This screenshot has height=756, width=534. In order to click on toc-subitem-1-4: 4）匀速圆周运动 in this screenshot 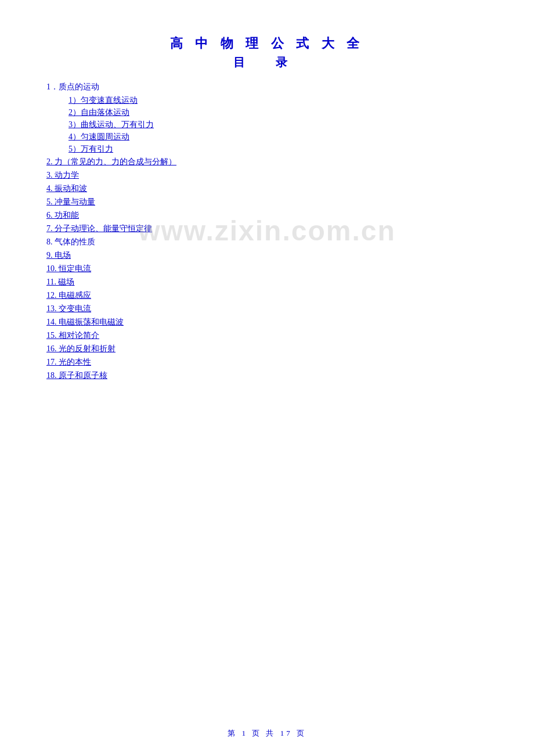, I will do `click(278, 137)`.